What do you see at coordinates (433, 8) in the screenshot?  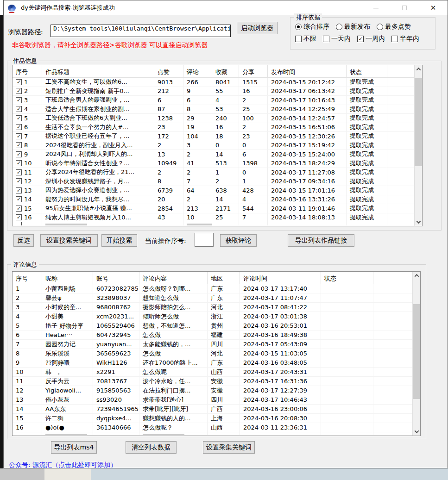 I see `close-button: ✕` at bounding box center [433, 8].